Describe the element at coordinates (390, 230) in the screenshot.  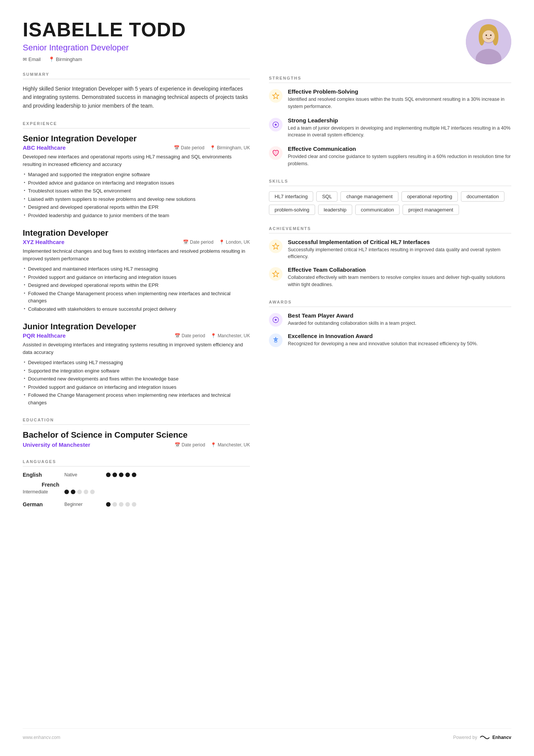
I see `achievements-section-title: ACHIEVEMENTS` at that location.